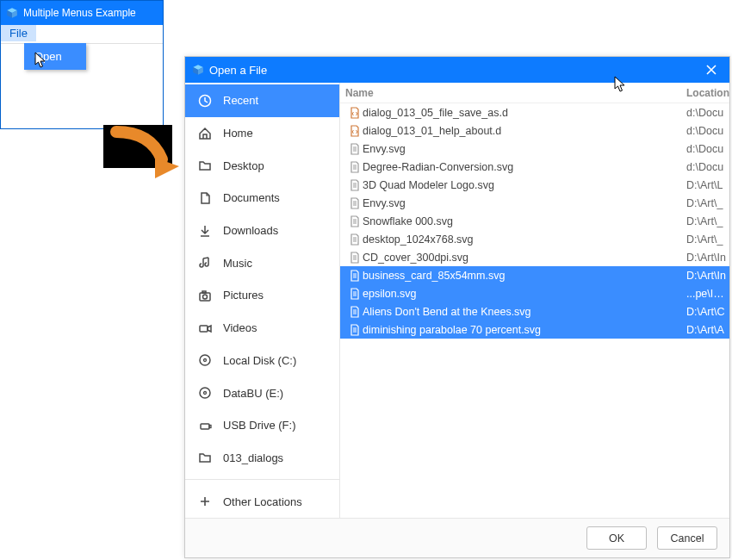  What do you see at coordinates (238, 133) in the screenshot?
I see `sidebar-item-label: Home` at bounding box center [238, 133].